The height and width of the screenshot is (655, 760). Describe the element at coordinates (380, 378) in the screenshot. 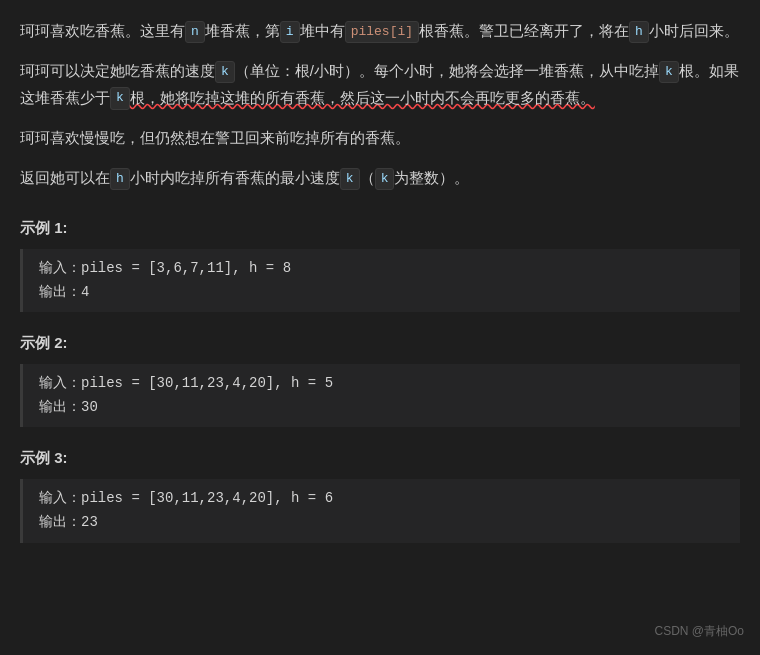

I see `example-2: 示例 2: 输入：piles = [30,11,23,4,20], h = 5 …` at that location.